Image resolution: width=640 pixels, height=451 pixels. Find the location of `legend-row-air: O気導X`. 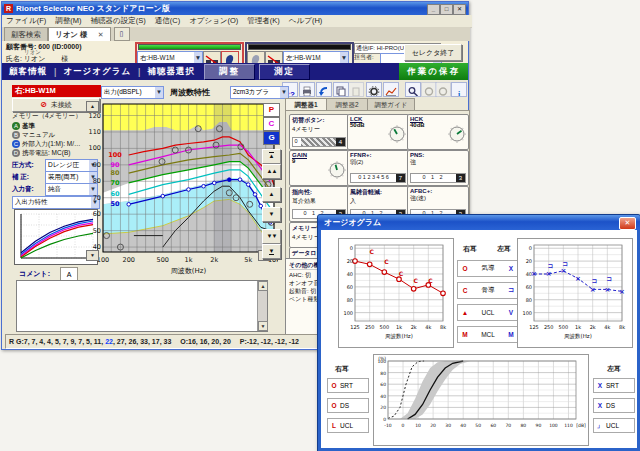

legend-row-air: O気導X is located at coordinates (488, 268).